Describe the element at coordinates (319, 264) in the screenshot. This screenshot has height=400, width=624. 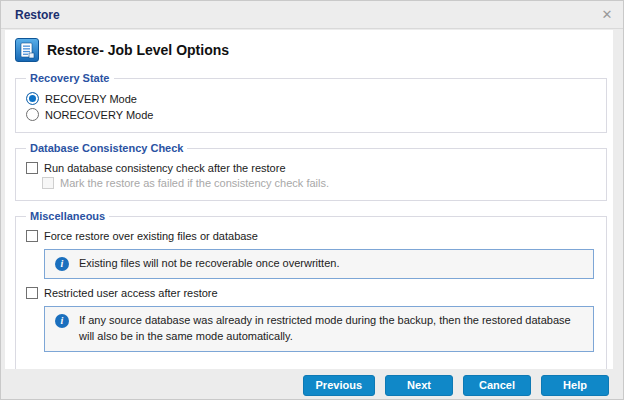
I see `force-restore-note: i Existing files will not be recoverable…` at that location.